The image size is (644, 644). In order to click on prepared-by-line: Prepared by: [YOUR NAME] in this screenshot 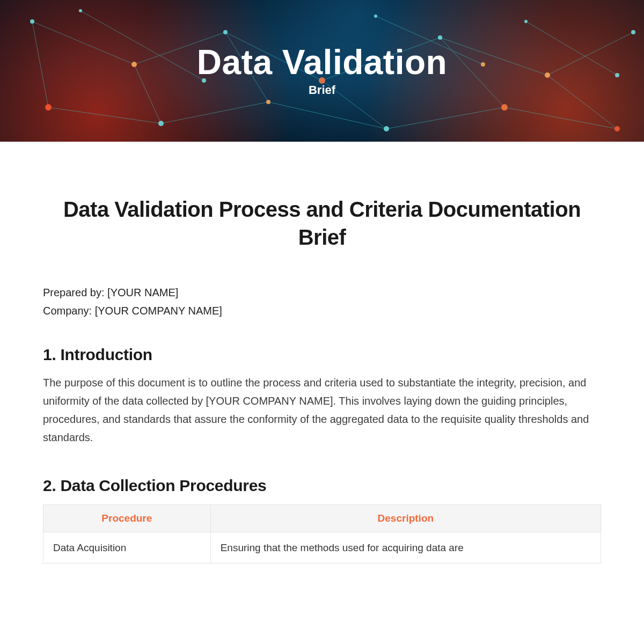, I will do `click(322, 292)`.